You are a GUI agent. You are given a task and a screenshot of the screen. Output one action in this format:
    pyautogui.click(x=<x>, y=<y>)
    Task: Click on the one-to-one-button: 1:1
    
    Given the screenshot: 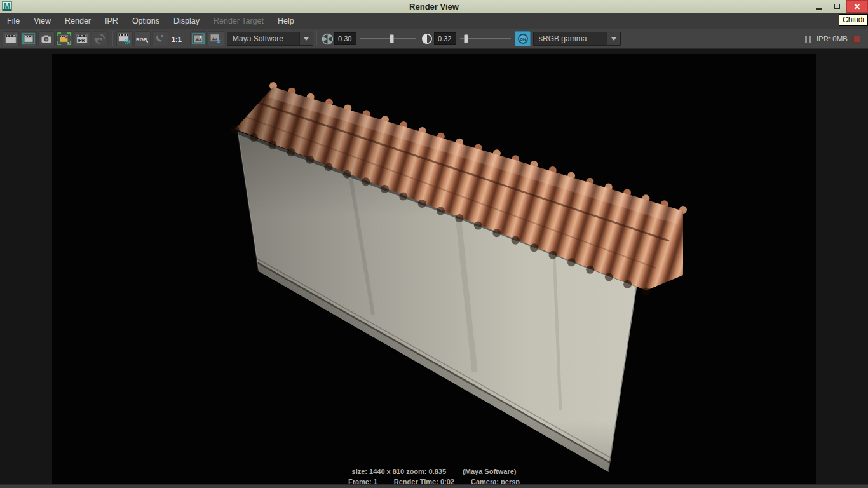 What is the action you would take?
    pyautogui.click(x=179, y=39)
    